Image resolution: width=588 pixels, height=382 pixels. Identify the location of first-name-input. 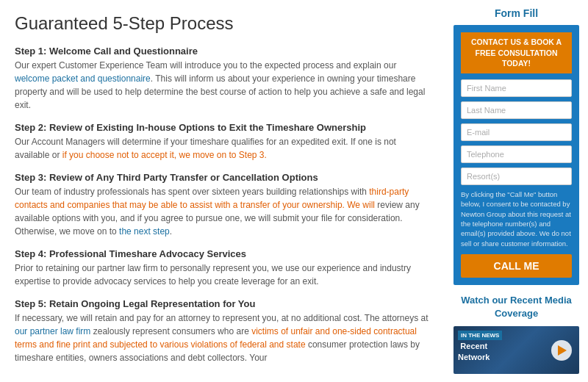
(516, 88).